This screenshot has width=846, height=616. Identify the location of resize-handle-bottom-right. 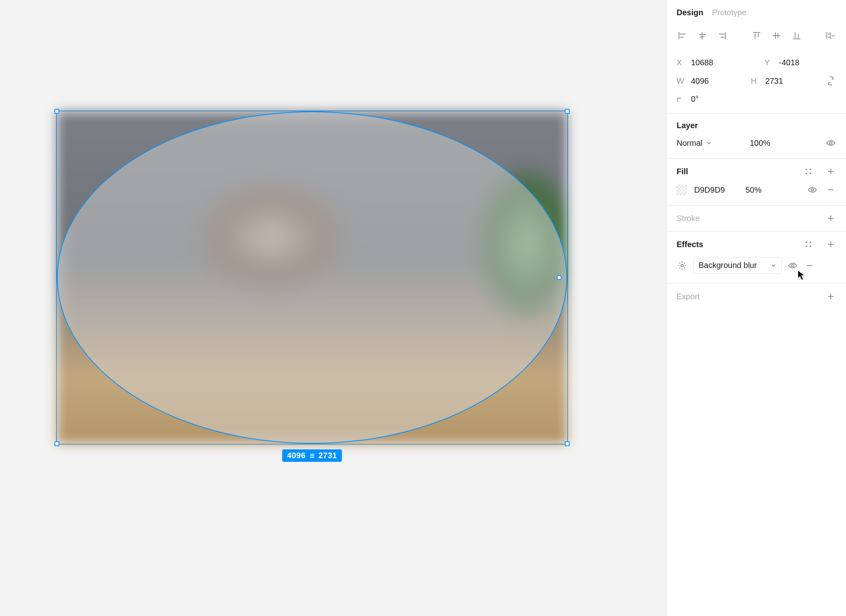
(567, 444).